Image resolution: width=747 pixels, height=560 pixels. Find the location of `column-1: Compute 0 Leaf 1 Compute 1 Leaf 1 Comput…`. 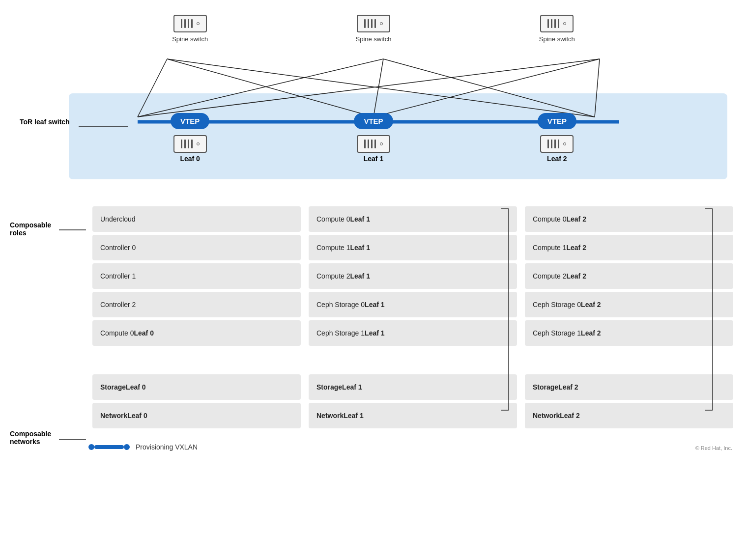

column-1: Compute 0 Leaf 1 Compute 1 Leaf 1 Comput… is located at coordinates (413, 317).